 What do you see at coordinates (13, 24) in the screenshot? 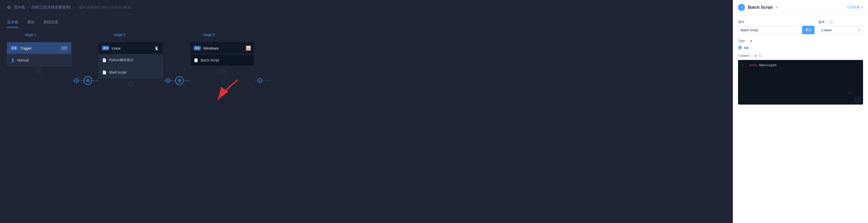
I see `tab-pipeline: 流水线` at bounding box center [13, 24].